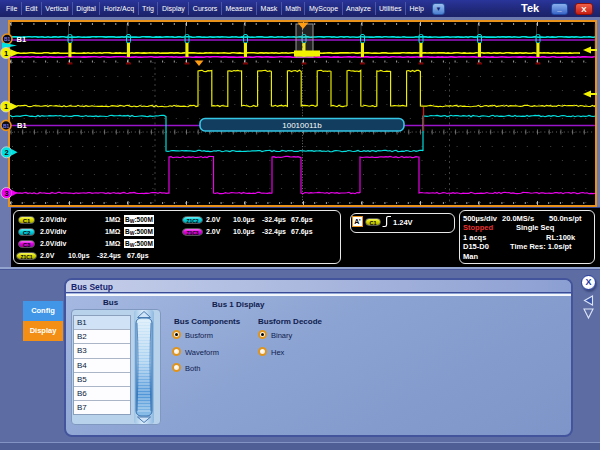  Describe the element at coordinates (6, 152) in the screenshot. I see `svg-text: 2` at that location.